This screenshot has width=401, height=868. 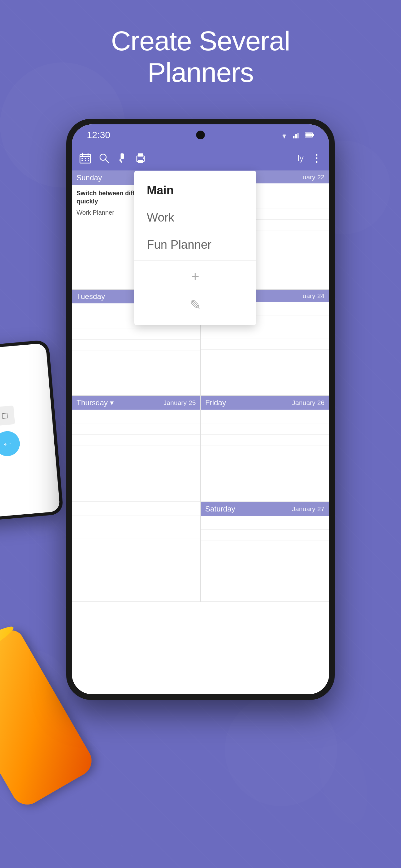 I want to click on search-toolbar-icon, so click(x=104, y=158).